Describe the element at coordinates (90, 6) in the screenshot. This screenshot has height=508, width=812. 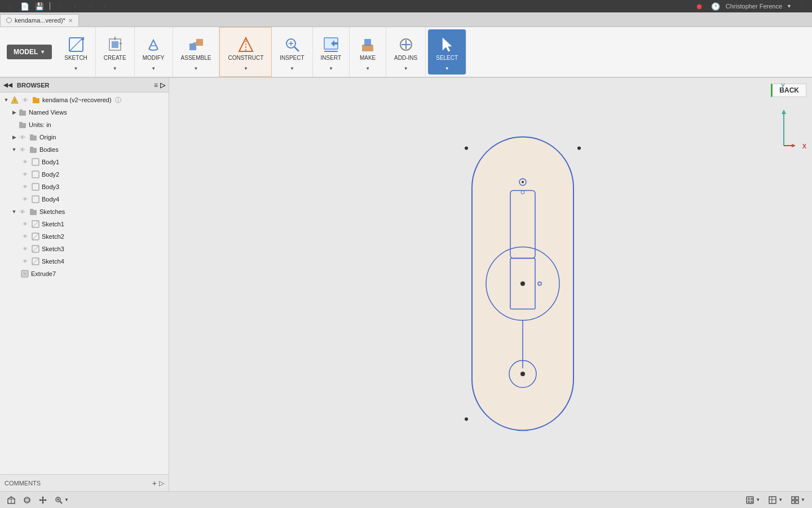
I see `redo-icon: ↪` at that location.